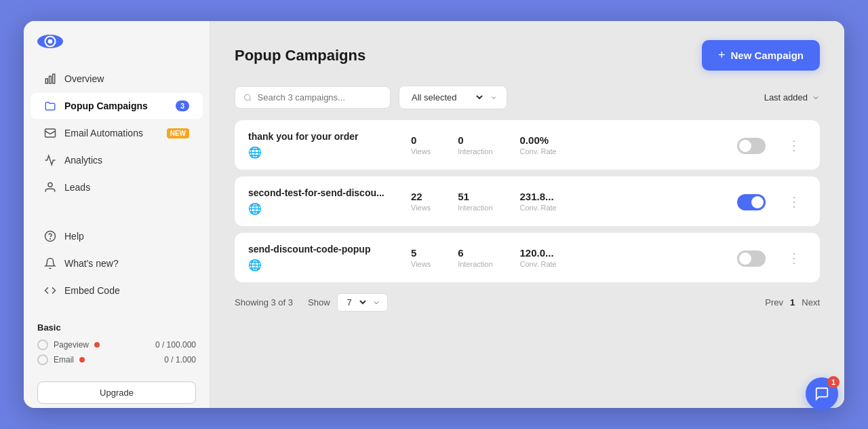  I want to click on sidebar-nav: Overview Popup Campaigns 3 Email Automat…, so click(117, 133).